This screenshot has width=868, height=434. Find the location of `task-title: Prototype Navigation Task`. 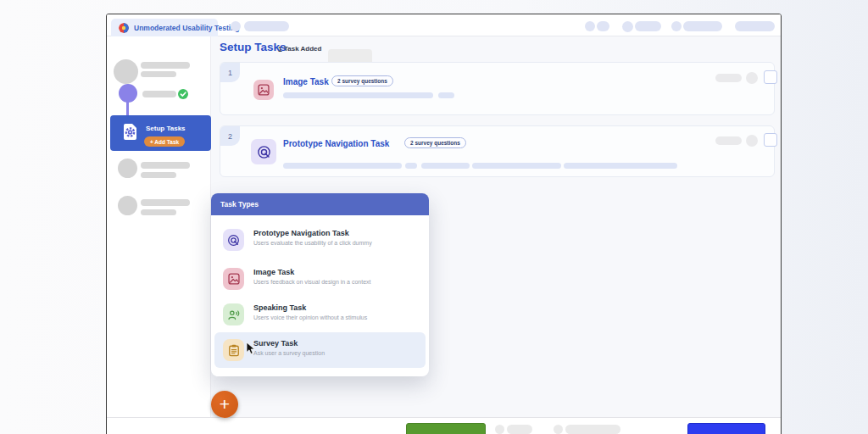

task-title: Prototype Navigation Task is located at coordinates (336, 144).